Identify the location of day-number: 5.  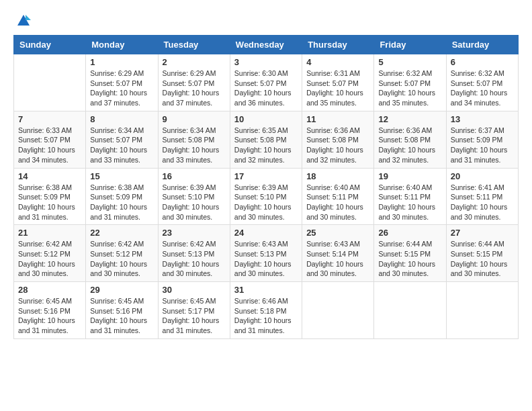
(410, 62).